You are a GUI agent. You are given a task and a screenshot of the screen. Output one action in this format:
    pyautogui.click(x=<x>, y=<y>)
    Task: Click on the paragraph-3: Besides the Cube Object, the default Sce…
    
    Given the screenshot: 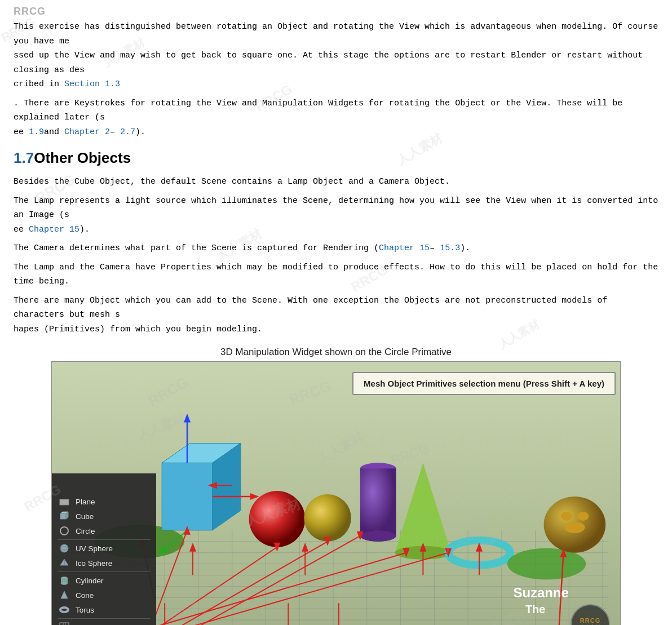 What is the action you would take?
    pyautogui.click(x=336, y=182)
    